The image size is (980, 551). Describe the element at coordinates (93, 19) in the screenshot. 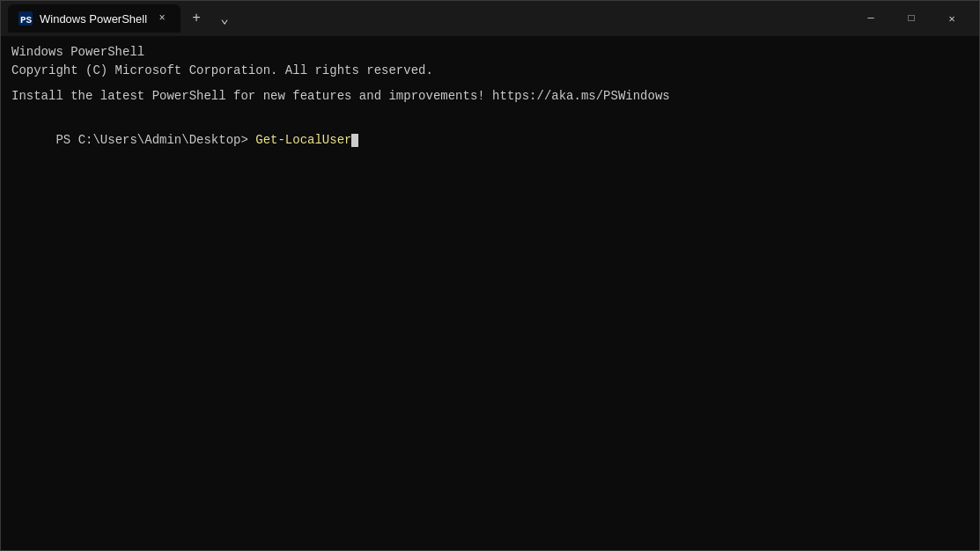

I see `tab-title: Windows PowerShell` at that location.